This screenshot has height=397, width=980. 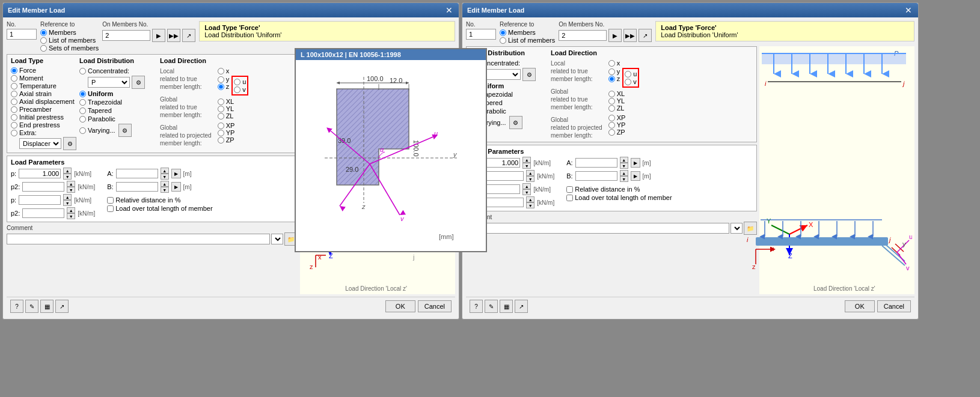 What do you see at coordinates (612, 79) in the screenshot?
I see `d2-dir-z-radio` at bounding box center [612, 79].